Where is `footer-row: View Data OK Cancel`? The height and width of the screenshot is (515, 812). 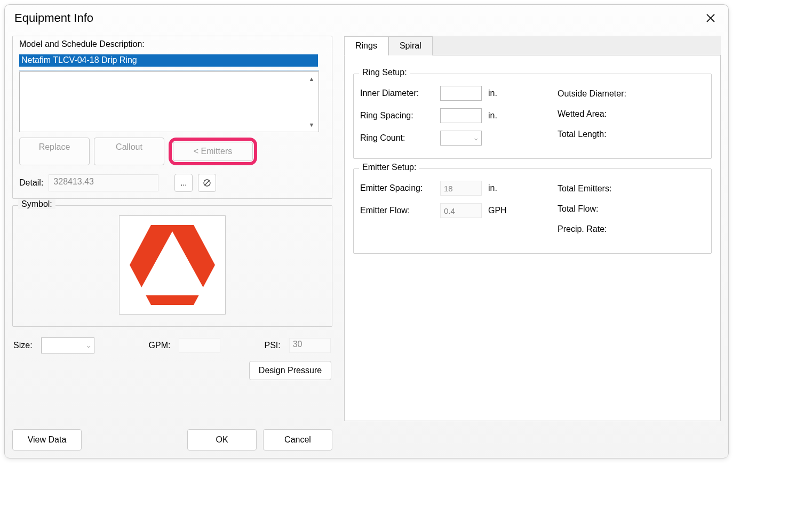 footer-row: View Data OK Cancel is located at coordinates (172, 433).